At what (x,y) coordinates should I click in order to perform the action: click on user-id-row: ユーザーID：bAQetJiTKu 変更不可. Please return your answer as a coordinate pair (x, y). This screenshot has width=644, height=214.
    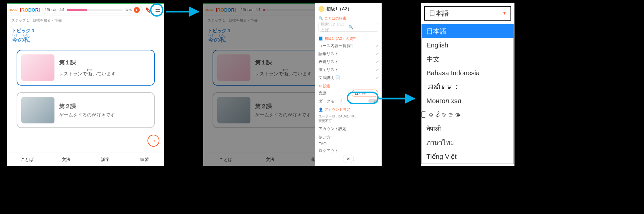
    Looking at the image, I should click on (348, 119).